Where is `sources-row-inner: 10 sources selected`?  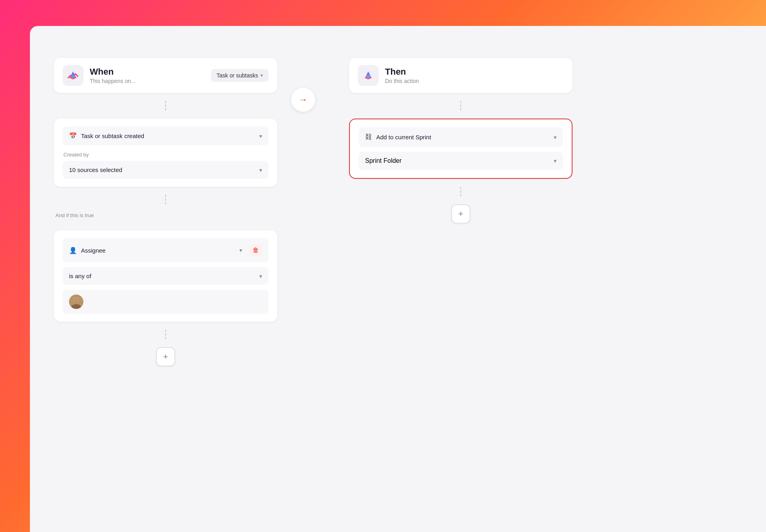 sources-row-inner: 10 sources selected is located at coordinates (96, 170).